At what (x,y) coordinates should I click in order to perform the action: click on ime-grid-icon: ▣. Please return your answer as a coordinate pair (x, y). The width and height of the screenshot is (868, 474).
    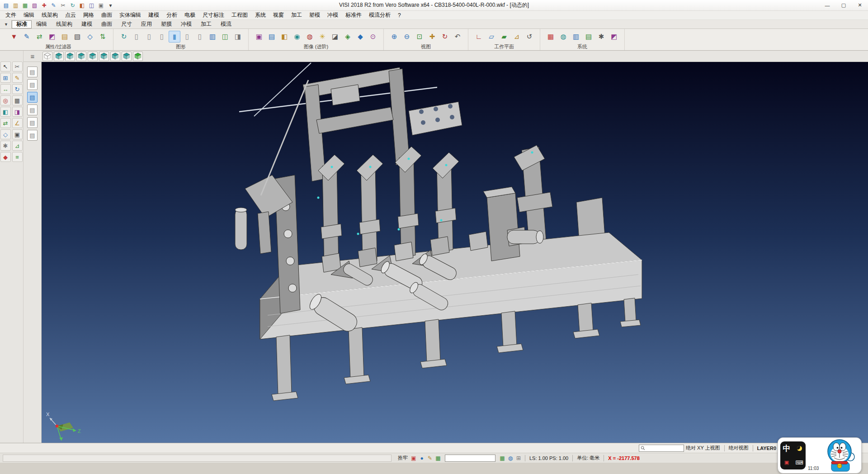
    Looking at the image, I should click on (787, 462).